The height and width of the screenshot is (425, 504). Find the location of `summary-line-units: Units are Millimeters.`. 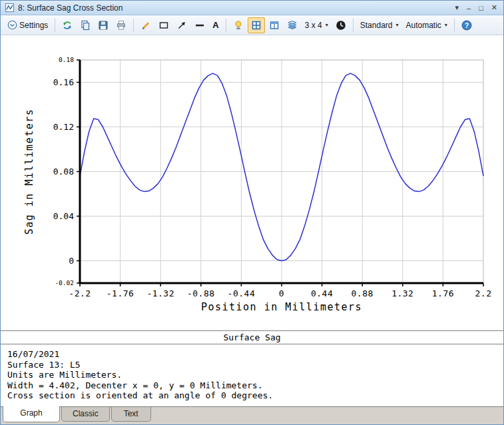

summary-line-units: Units are Millimeters. is located at coordinates (252, 375).